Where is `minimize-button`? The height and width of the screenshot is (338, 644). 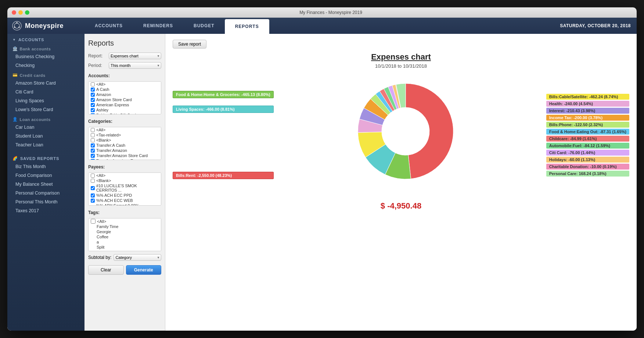
minimize-button is located at coordinates (21, 13).